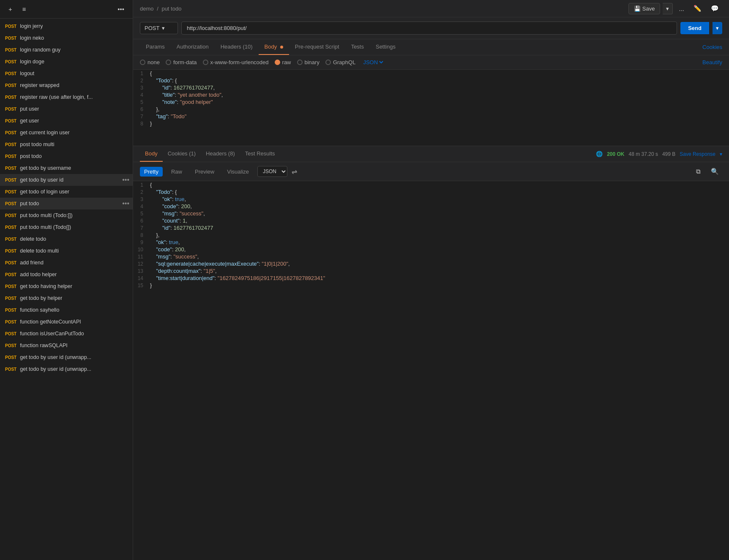 The width and height of the screenshot is (729, 560). What do you see at coordinates (151, 171) in the screenshot?
I see `fmt-btn-pretty: Pretty` at bounding box center [151, 171].